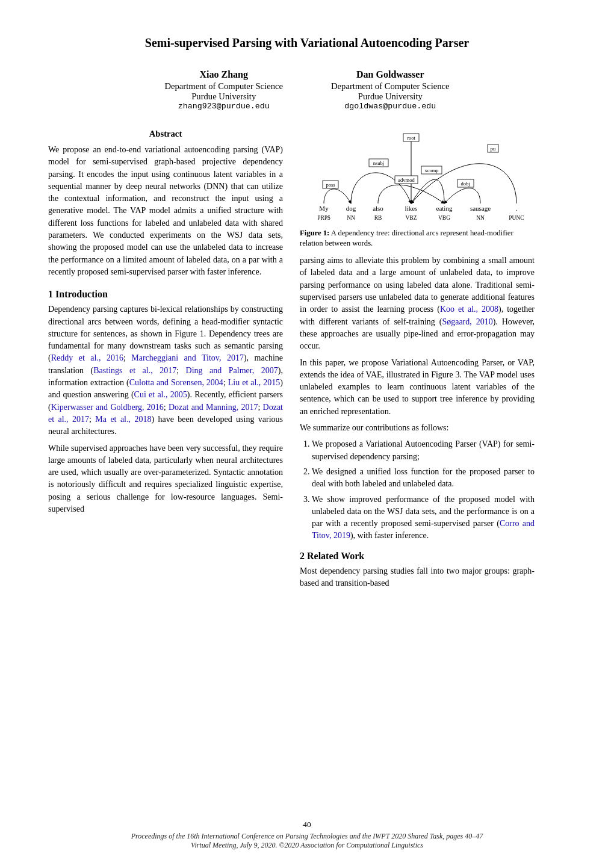 The image size is (614, 868). What do you see at coordinates (390, 90) in the screenshot?
I see `author-block-2: Dan Goldwasser Department of Computer Sc…` at bounding box center [390, 90].